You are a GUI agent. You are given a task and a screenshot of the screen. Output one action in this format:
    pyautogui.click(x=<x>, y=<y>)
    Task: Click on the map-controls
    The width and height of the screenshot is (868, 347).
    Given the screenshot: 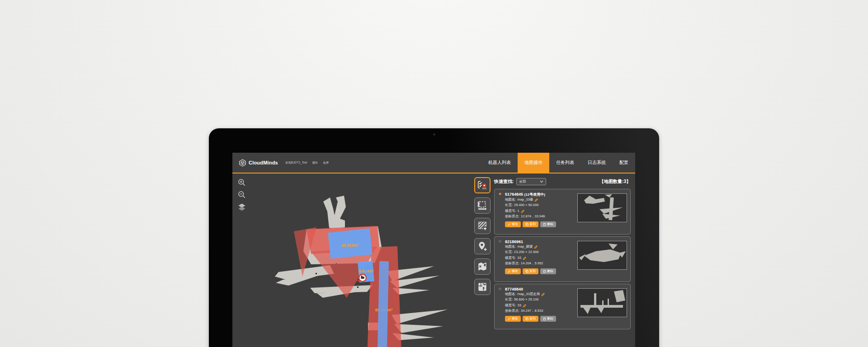 What is the action you would take?
    pyautogui.click(x=242, y=195)
    